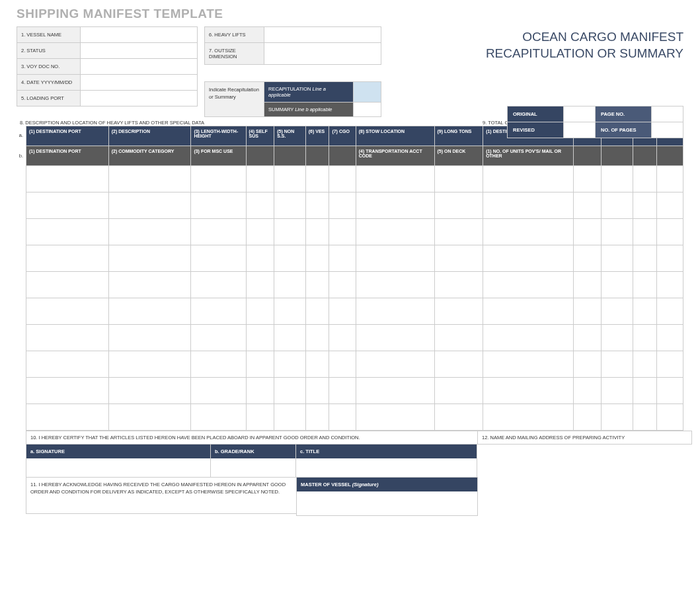  I want to click on field-date: 4. DATE YYYY/MM/DD, so click(107, 82).